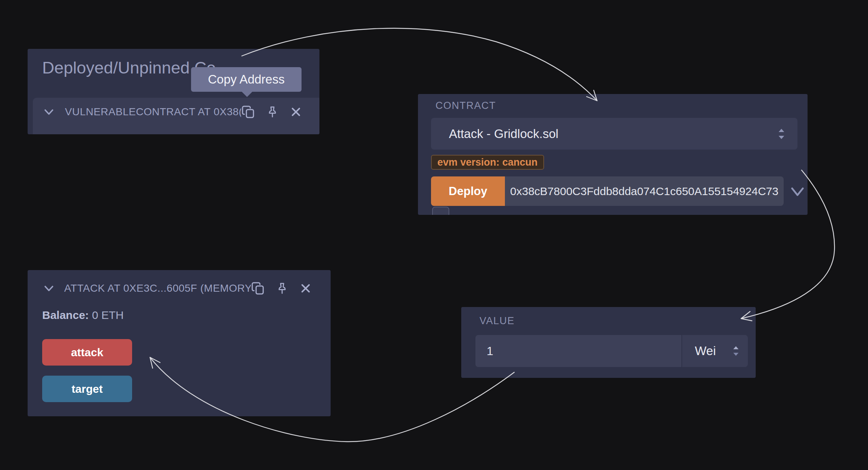 The image size is (868, 470). Describe the element at coordinates (608, 342) in the screenshot. I see `value-panel: VALUE Wei` at that location.